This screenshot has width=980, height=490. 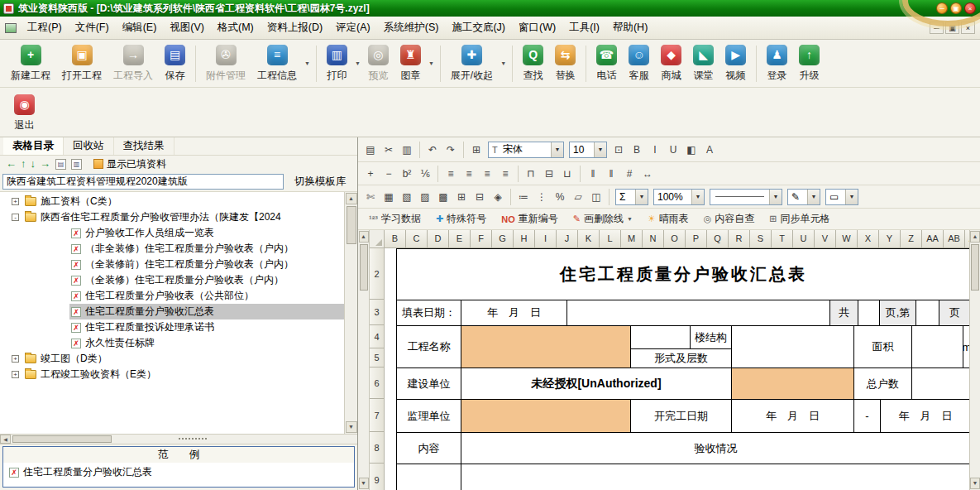 I want to click on open-project-button: ▣打开工程, so click(x=82, y=64).